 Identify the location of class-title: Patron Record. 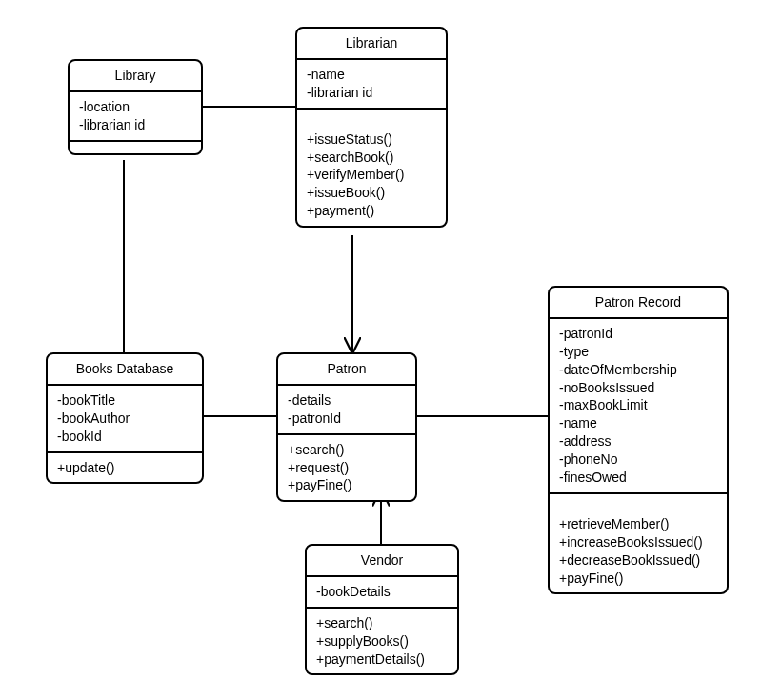
(638, 302).